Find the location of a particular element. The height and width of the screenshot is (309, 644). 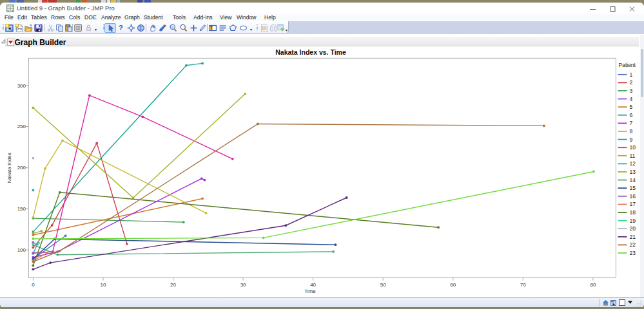

svg-text: Patient is located at coordinates (628, 65).